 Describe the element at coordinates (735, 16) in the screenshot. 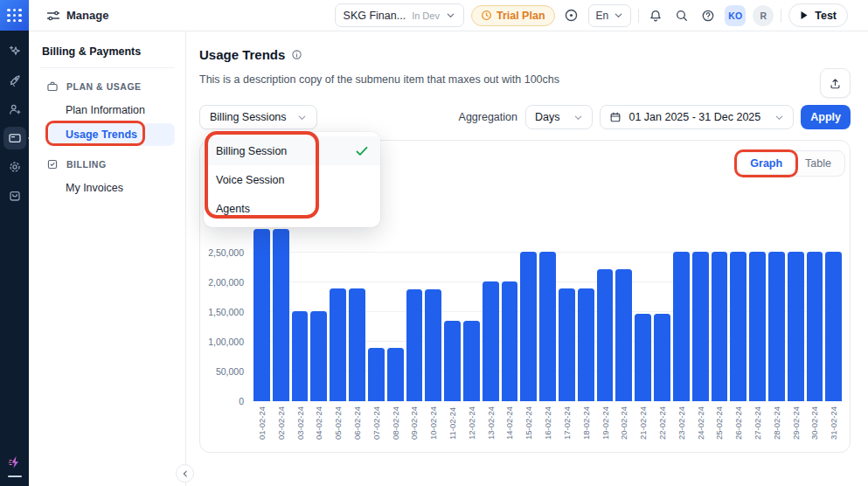

I see `workspace-avatar: KO` at that location.